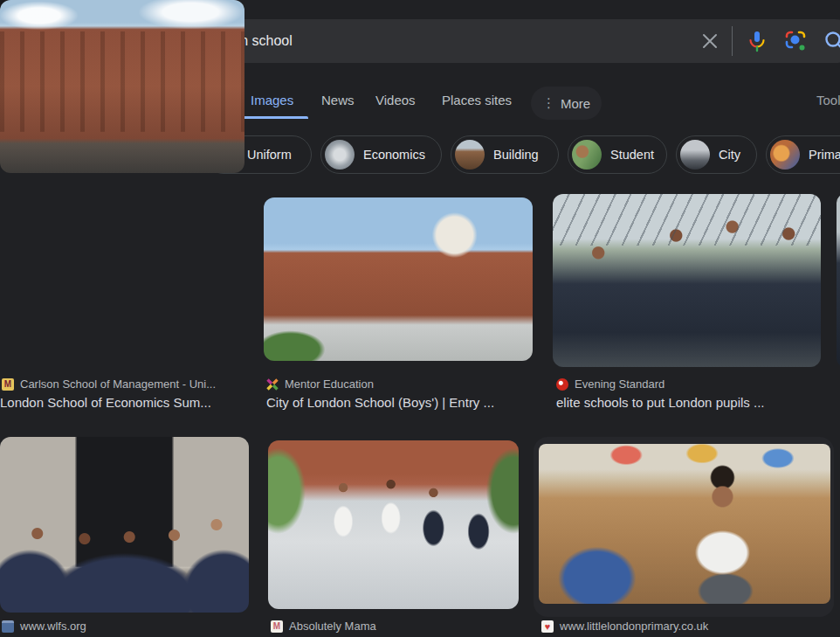  What do you see at coordinates (566, 103) in the screenshot?
I see `tab-more: ⋮ More` at bounding box center [566, 103].